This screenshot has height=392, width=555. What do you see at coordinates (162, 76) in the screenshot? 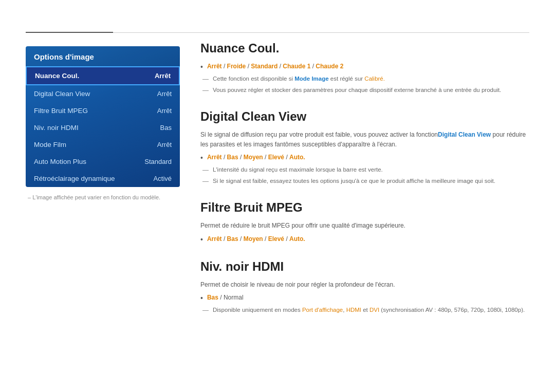
I see `menu-value-nuance-coul: Arrêt` at bounding box center [162, 76].